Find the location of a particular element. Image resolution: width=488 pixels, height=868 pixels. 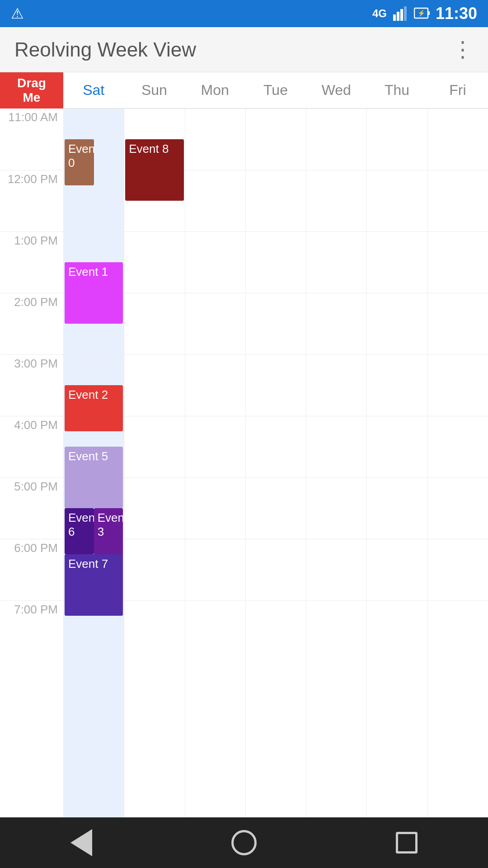

back-icon is located at coordinates (81, 843).